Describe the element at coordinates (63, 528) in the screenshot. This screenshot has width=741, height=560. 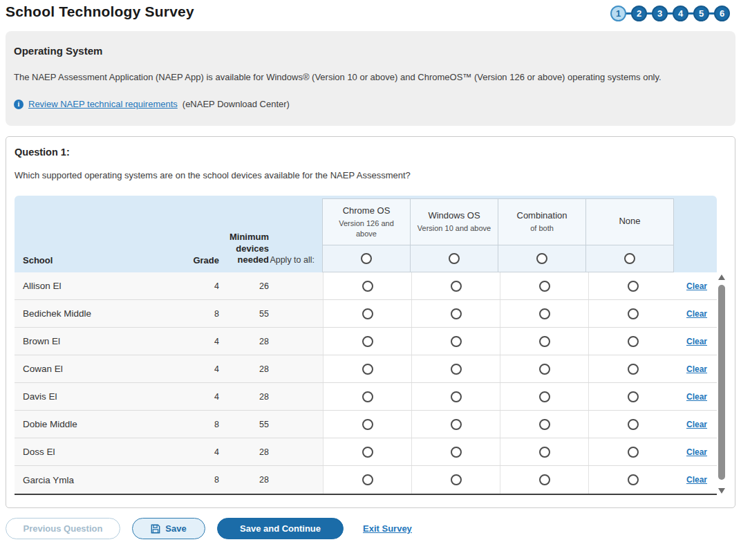
I see `previous-question-button: Previous Question` at that location.